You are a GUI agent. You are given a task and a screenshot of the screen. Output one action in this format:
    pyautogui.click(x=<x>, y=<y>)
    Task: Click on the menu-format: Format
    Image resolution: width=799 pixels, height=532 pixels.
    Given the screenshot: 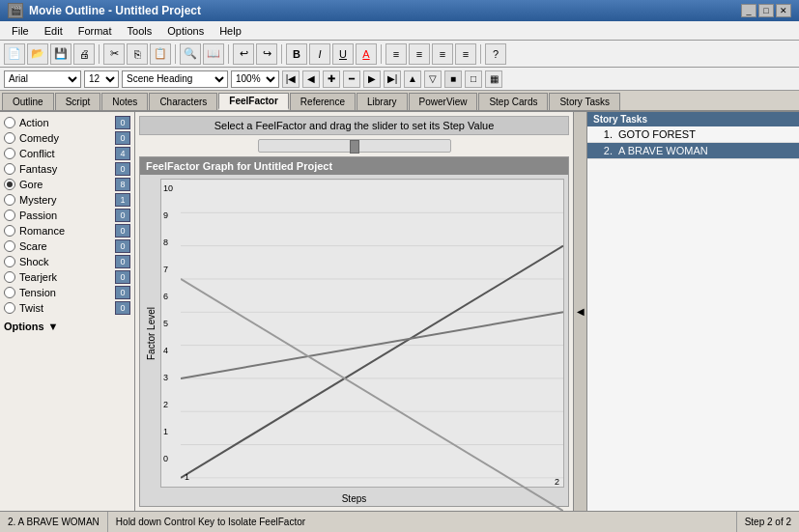 What is the action you would take?
    pyautogui.click(x=95, y=31)
    